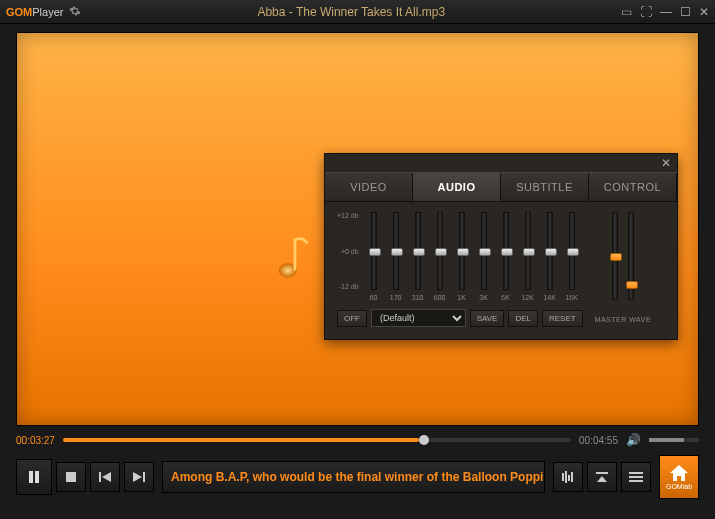 This screenshot has height=519, width=715. What do you see at coordinates (105, 477) in the screenshot?
I see `prev-button` at bounding box center [105, 477].